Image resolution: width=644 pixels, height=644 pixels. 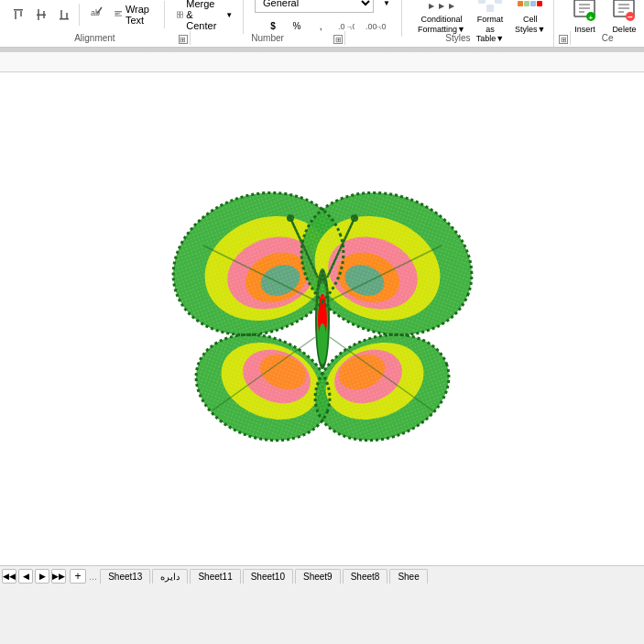 What do you see at coordinates (563, 39) in the screenshot?
I see `styles-group-expander: ⊞` at bounding box center [563, 39].